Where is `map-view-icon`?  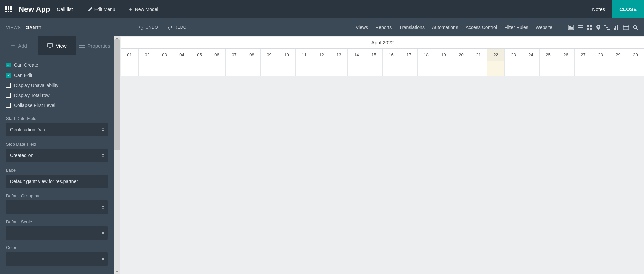
map-view-icon is located at coordinates (598, 27).